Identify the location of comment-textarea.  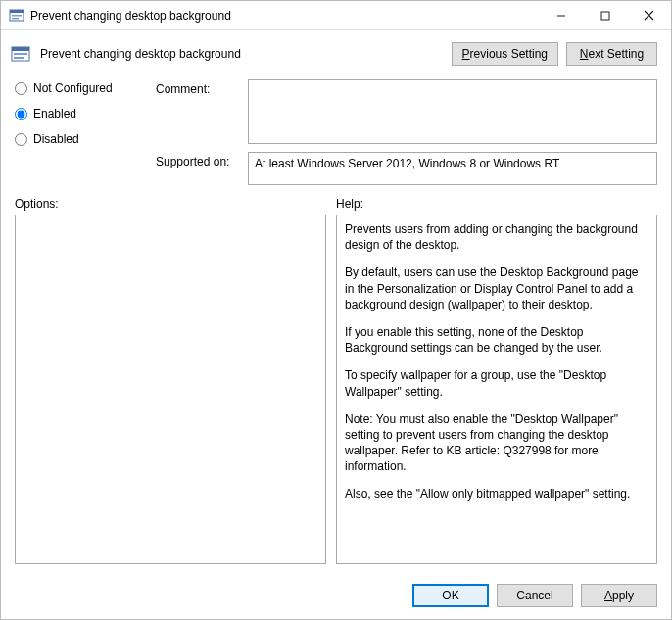
(453, 112).